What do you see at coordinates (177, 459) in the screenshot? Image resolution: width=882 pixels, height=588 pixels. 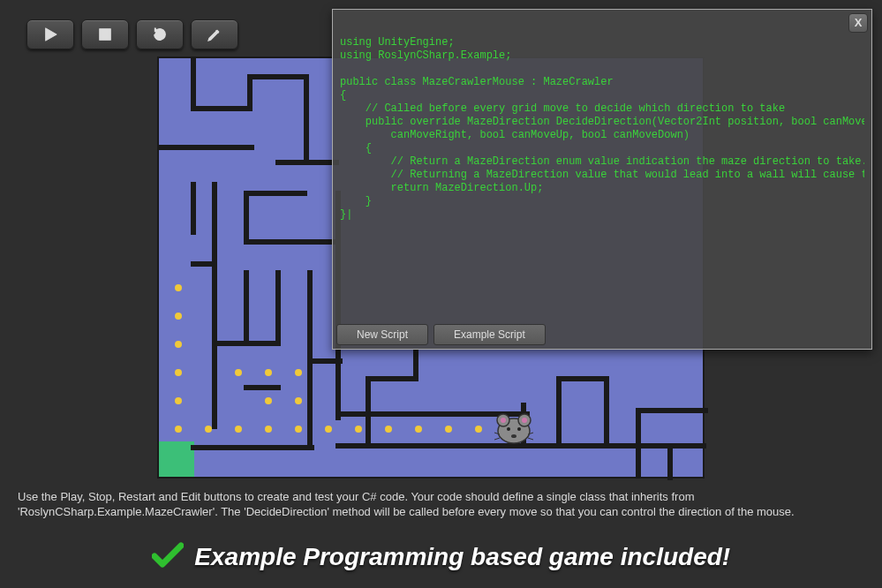 I see `goal-tile` at bounding box center [177, 459].